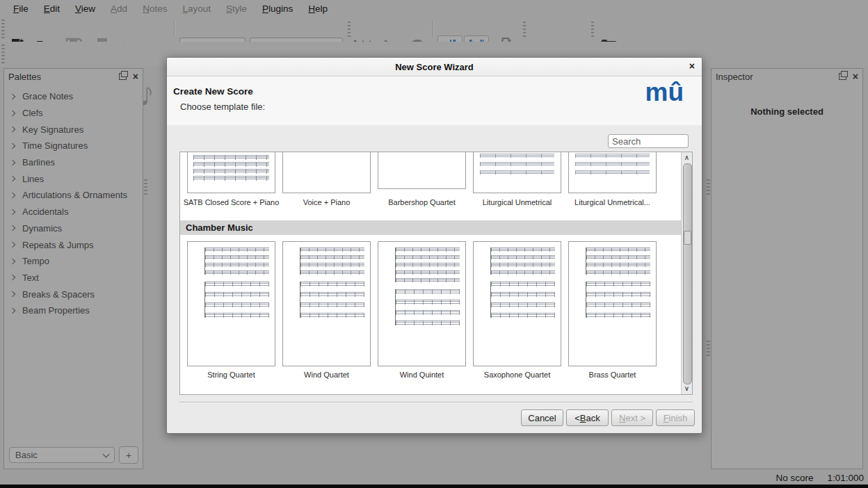 This screenshot has width=868, height=488. What do you see at coordinates (31, 278) in the screenshot?
I see `palette-item-label: Text` at bounding box center [31, 278].